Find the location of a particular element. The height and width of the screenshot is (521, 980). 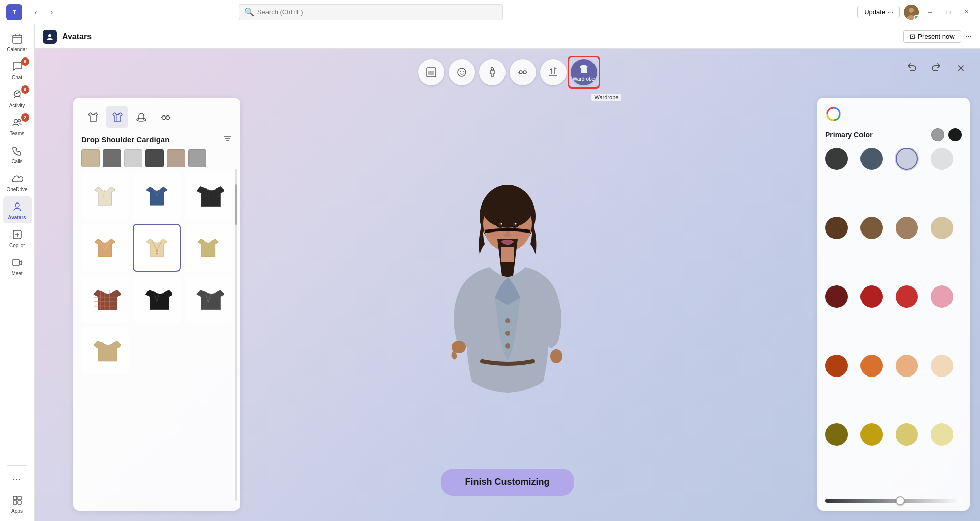

wardrobe-scroll-area is located at coordinates (157, 338).